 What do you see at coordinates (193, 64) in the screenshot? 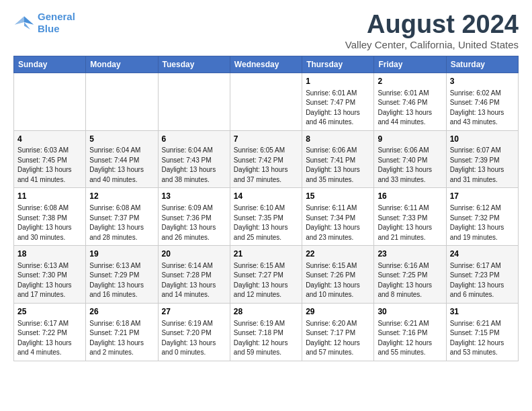
I see `weekday-header-tuesday: Tuesday` at bounding box center [193, 64].